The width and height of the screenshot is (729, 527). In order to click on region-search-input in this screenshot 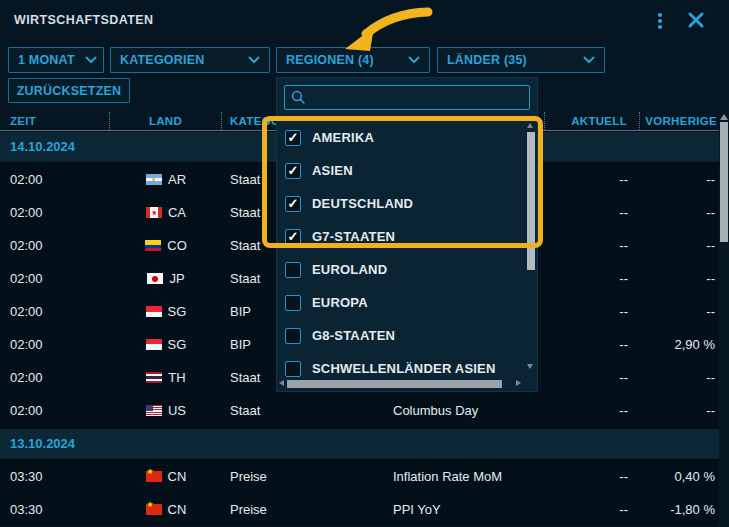, I will do `click(412, 98)`.